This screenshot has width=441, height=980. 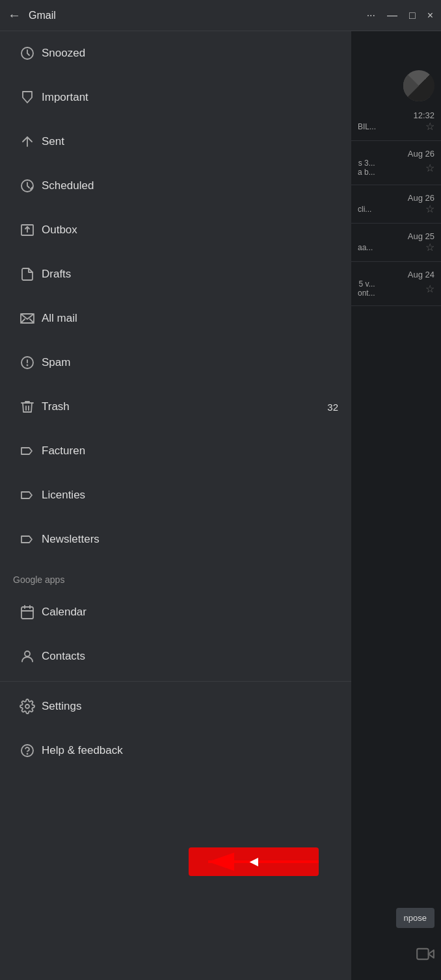 What do you see at coordinates (27, 451) in the screenshot?
I see `label-facturen-icon` at bounding box center [27, 451].